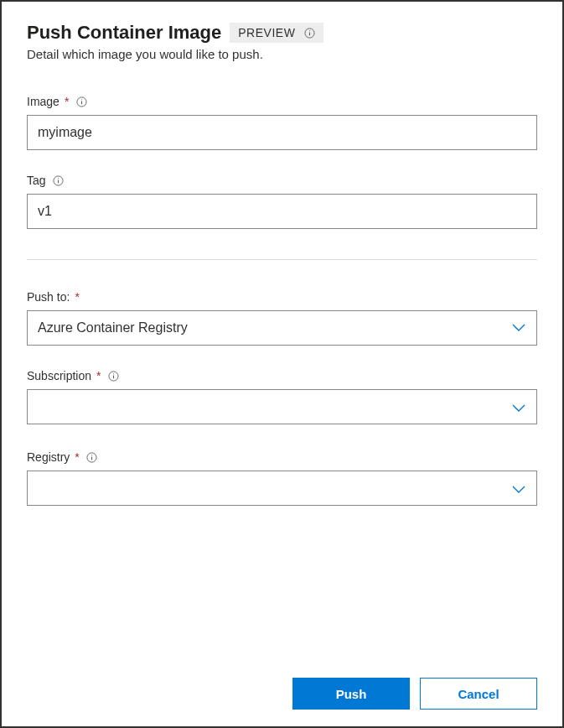  Describe the element at coordinates (282, 122) in the screenshot. I see `image-field-group: Image *` at that location.